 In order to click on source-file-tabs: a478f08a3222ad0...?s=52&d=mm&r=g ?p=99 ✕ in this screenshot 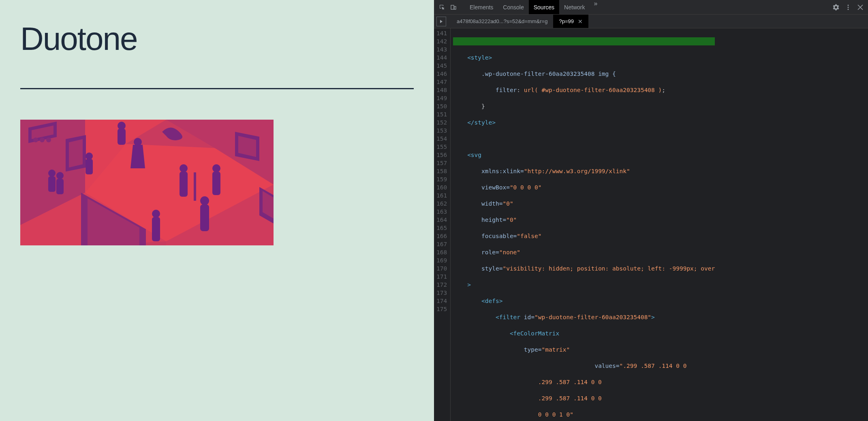, I will do `click(651, 21)`.